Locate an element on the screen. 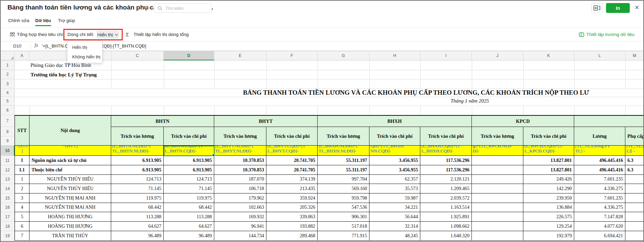  cell-C19: 96.489 is located at coordinates (138, 236).